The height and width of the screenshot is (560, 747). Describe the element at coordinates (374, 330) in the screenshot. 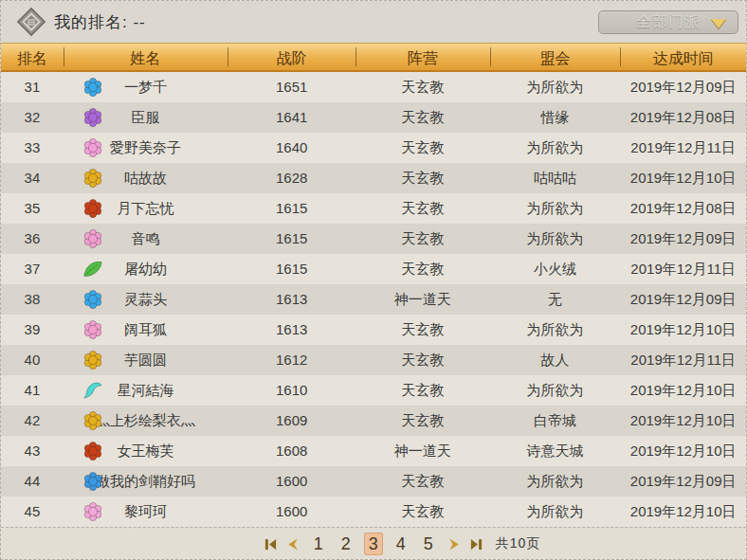

I see `table-row: 39 阔耳狐 1613 天玄教 为所欲为 2019年12月10日` at that location.